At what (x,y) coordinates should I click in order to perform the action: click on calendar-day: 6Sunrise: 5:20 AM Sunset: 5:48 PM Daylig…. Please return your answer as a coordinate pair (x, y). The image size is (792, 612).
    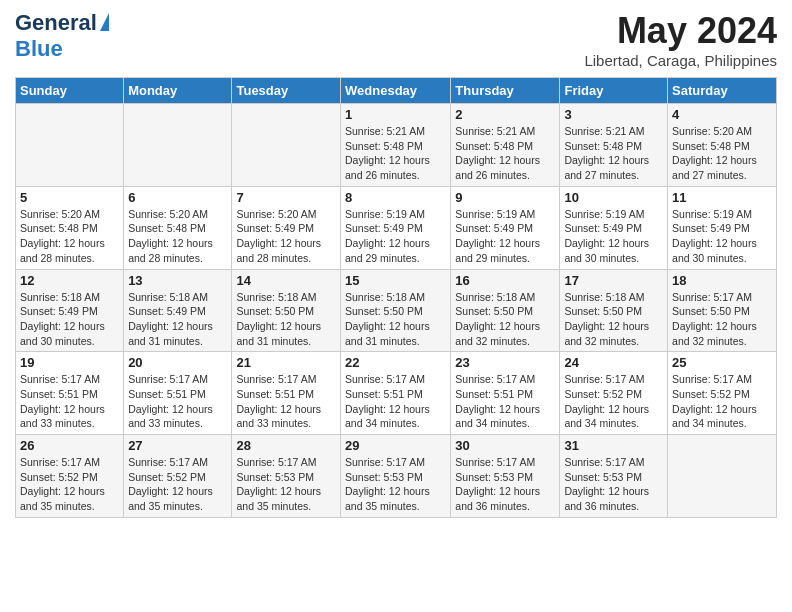
    Looking at the image, I should click on (178, 228).